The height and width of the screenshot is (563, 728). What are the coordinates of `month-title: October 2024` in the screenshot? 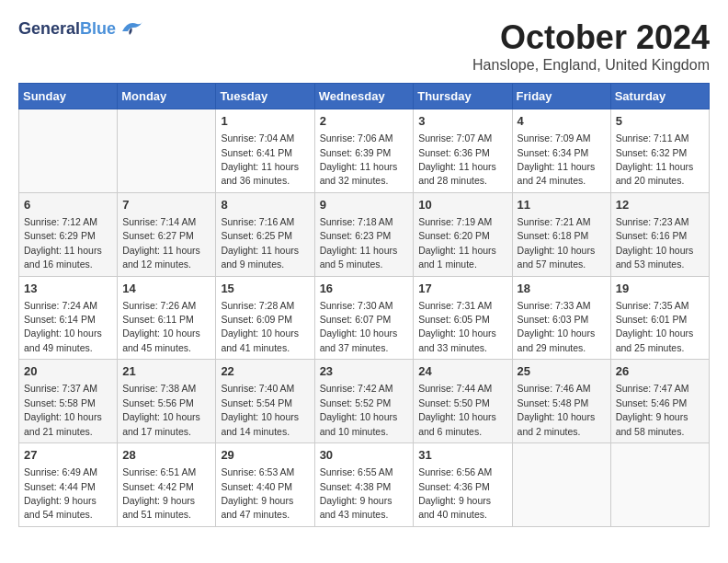 It's located at (591, 38).